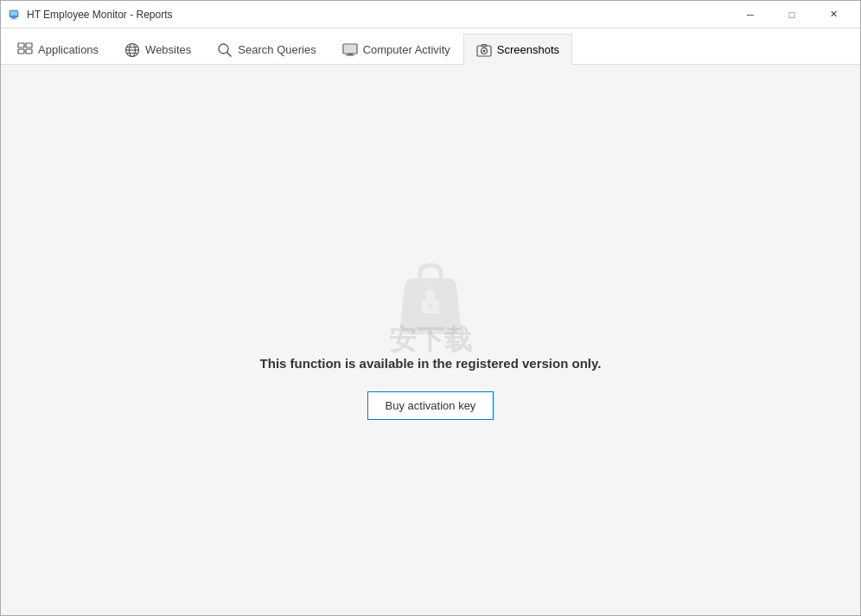 Image resolution: width=861 pixels, height=616 pixels. Describe the element at coordinates (277, 50) in the screenshot. I see `tab-search-queries-label: Search Queries` at that location.